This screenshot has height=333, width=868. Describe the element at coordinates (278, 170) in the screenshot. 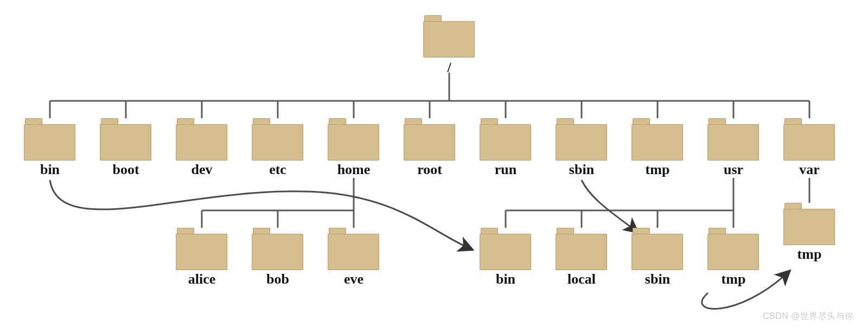

I see `label-etc: etc` at that location.